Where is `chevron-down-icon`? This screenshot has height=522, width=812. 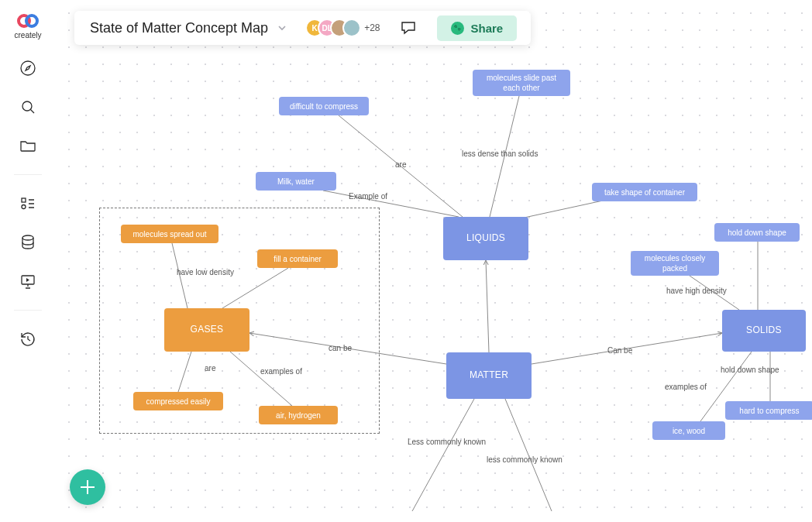
chevron-down-icon is located at coordinates (282, 28).